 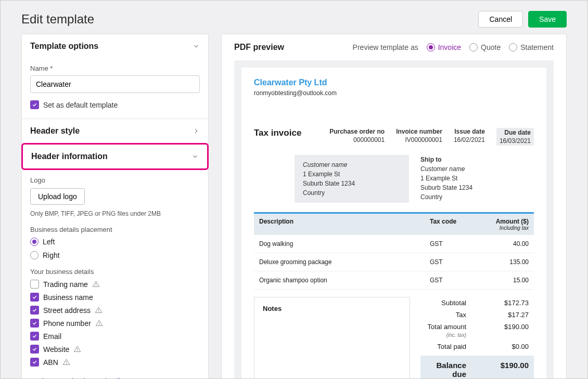 What do you see at coordinates (278, 133) in the screenshot?
I see `invoice-title: Tax invoice` at bounding box center [278, 133].